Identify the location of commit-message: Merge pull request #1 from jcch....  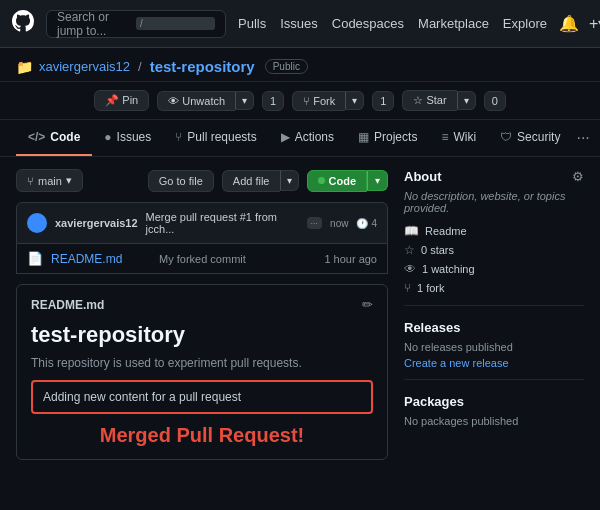
(222, 223).